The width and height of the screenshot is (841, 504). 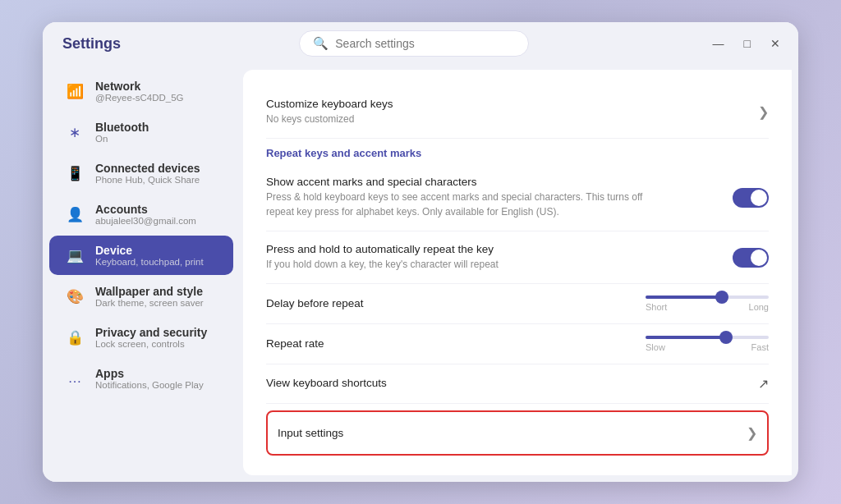 I want to click on sidebar-item-accounts: 👤 Accounts abujaleel30@gmail.com, so click(x=141, y=214).